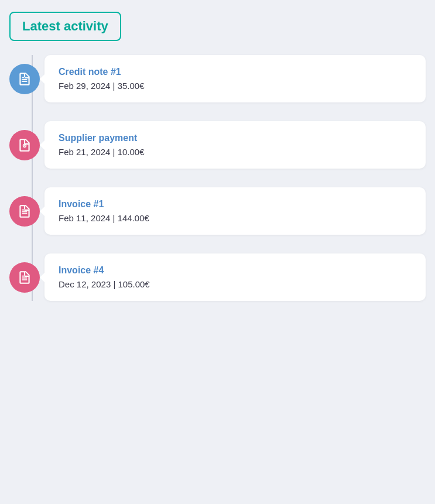  Describe the element at coordinates (235, 211) in the screenshot. I see `activity-card: Invoice #1 Feb 11, 2024 | 144.00€` at that location.